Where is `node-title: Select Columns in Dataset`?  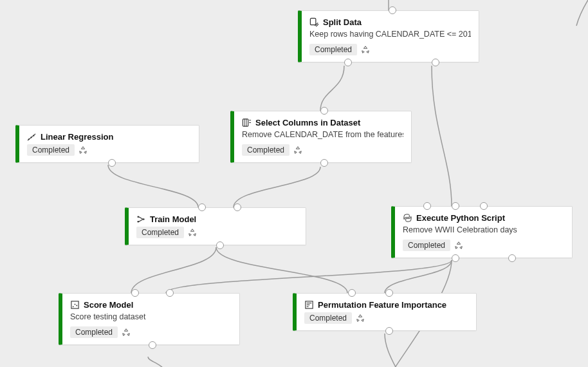
node-title: Select Columns in Dataset is located at coordinates (308, 122).